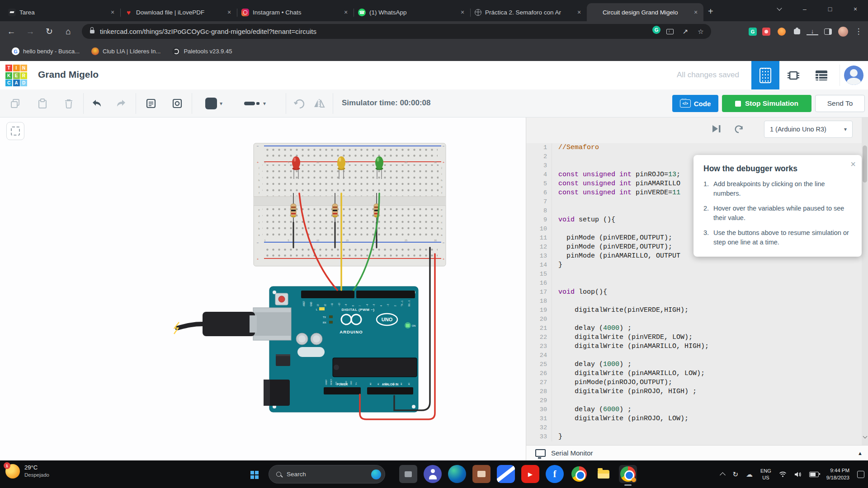  Describe the element at coordinates (753, 32) in the screenshot. I see `grammarly-ext-icon: G` at that location.